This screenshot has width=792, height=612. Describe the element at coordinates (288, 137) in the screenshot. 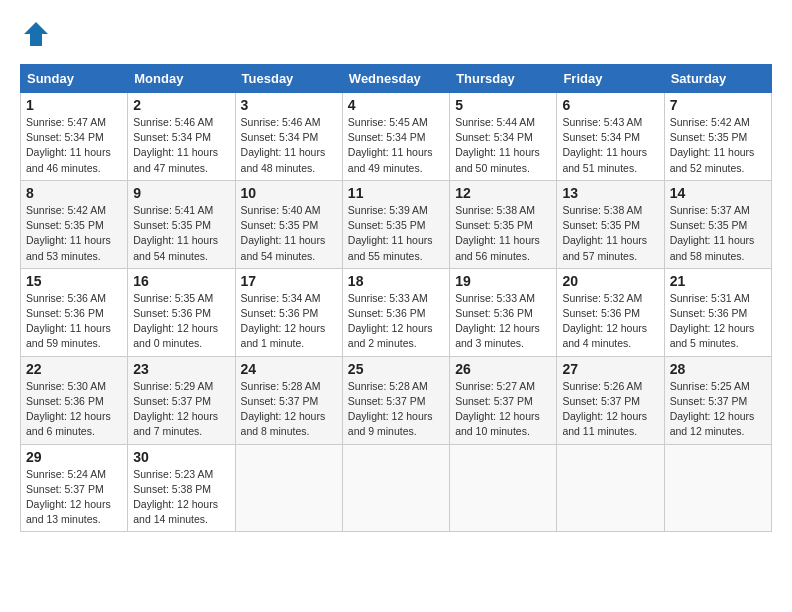

I see `calendar-cell: 3Sunrise: 5:46 AMSunset: 5:34 PMDaylight…` at that location.